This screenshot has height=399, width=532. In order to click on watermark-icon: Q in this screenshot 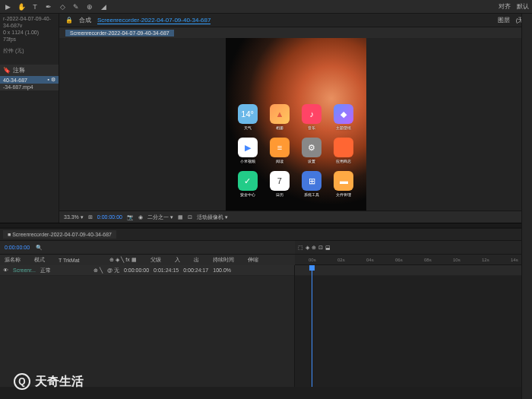, I will do `click(22, 382)`.